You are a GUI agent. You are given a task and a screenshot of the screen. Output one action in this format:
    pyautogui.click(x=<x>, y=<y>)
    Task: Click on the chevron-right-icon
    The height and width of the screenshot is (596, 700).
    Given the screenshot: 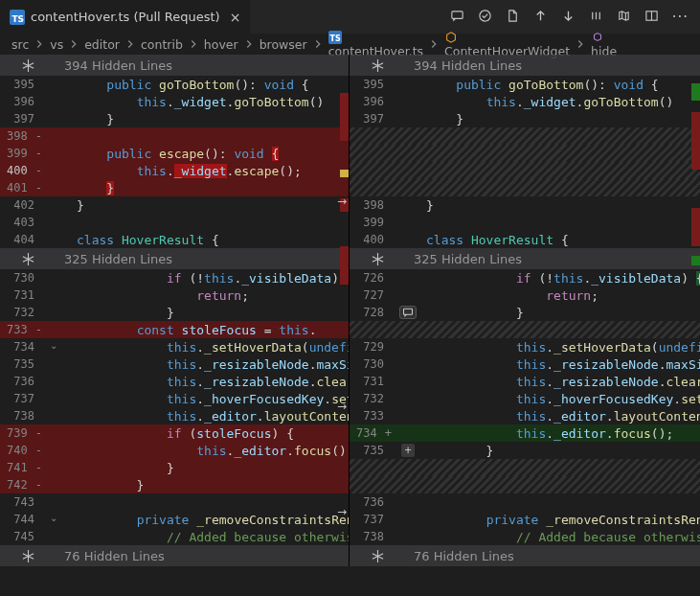 What is the action you would take?
    pyautogui.click(x=130, y=44)
    